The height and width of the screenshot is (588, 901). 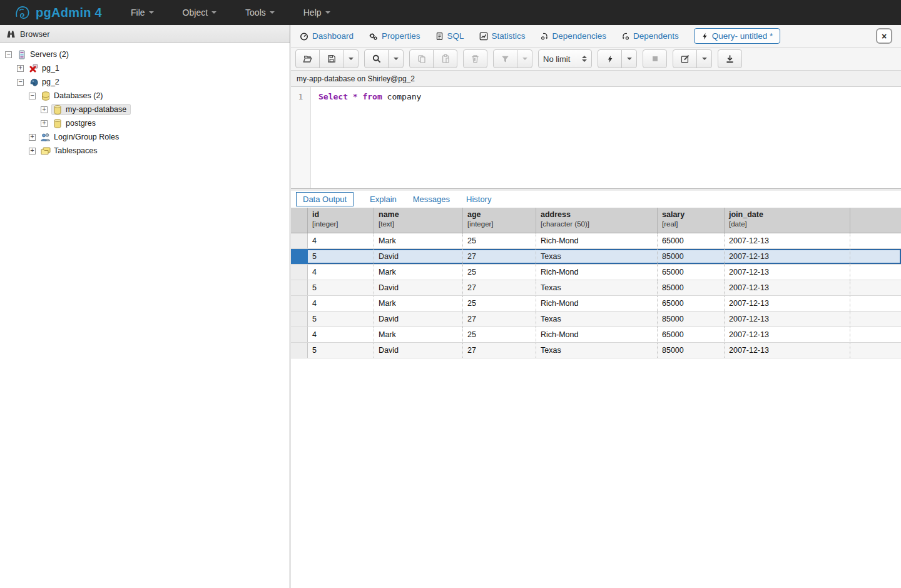 What do you see at coordinates (145, 68) in the screenshot?
I see `tree-item-pg-1: + pg_1` at bounding box center [145, 68].